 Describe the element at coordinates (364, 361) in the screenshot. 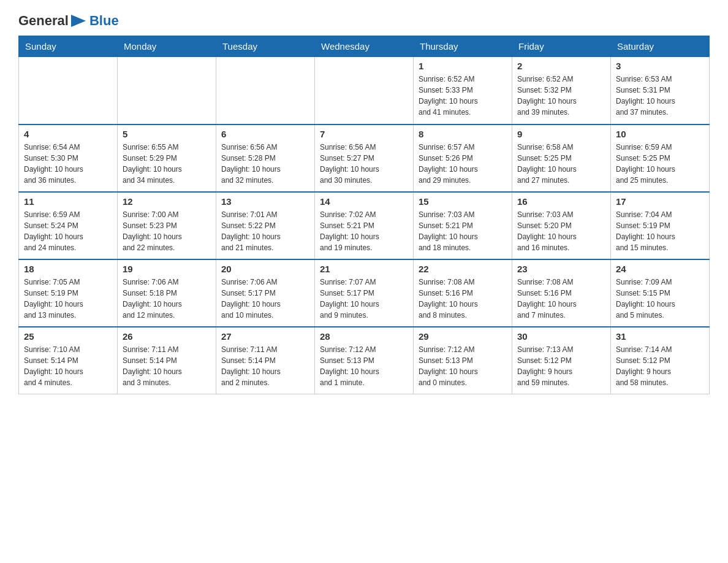

I see `calendar-week-row: 25Sunrise: 7:10 AMSunset: 5:14 PMDayligh…` at that location.